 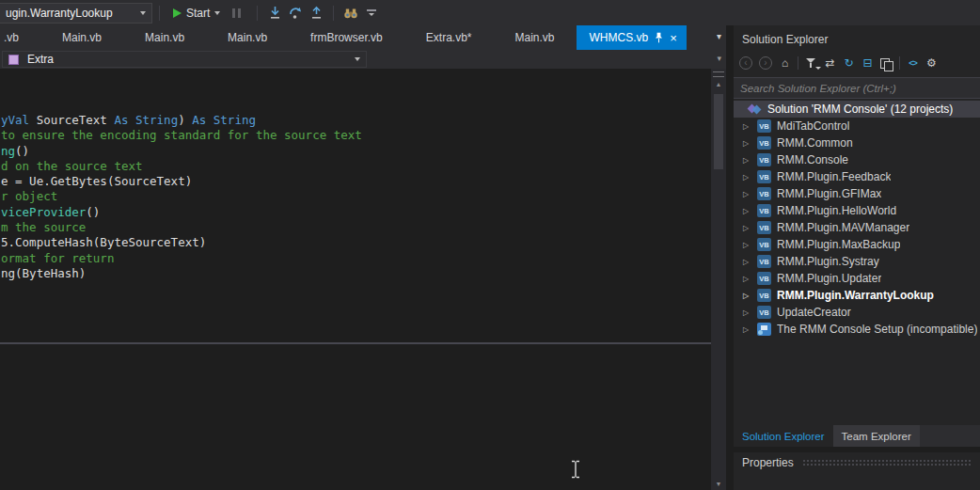 What do you see at coordinates (857, 177) in the screenshot?
I see `tree-item: ▷VBRMM.Plugin.Feedback` at bounding box center [857, 177].